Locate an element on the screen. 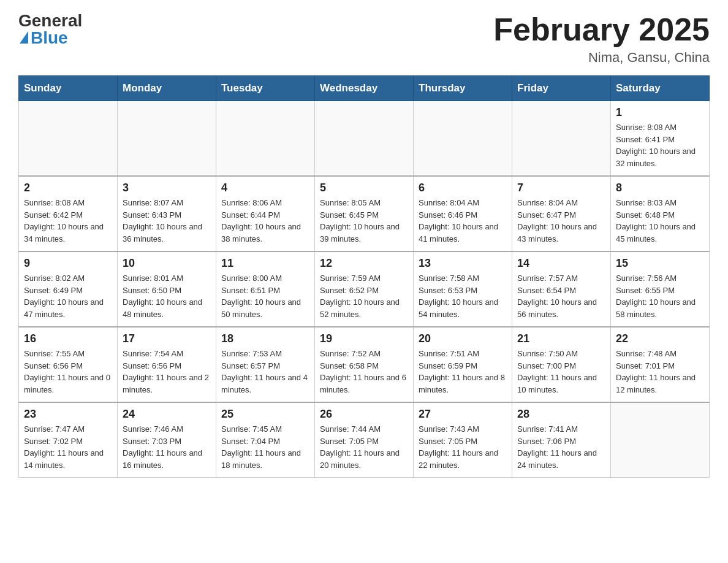  weekday-header-tuesday: Tuesday is located at coordinates (266, 88).